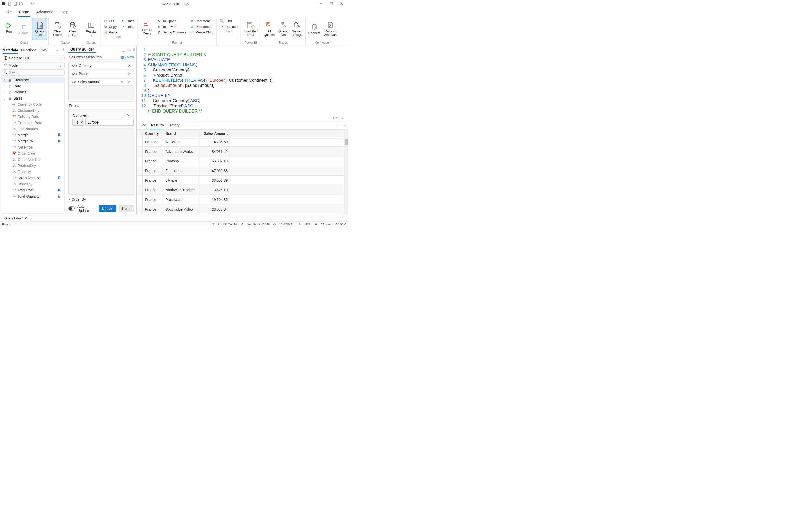 The image size is (812, 525). Describe the element at coordinates (33, 129) in the screenshot. I see `tree-node-linenumber: 1²₃Line Number` at that location.